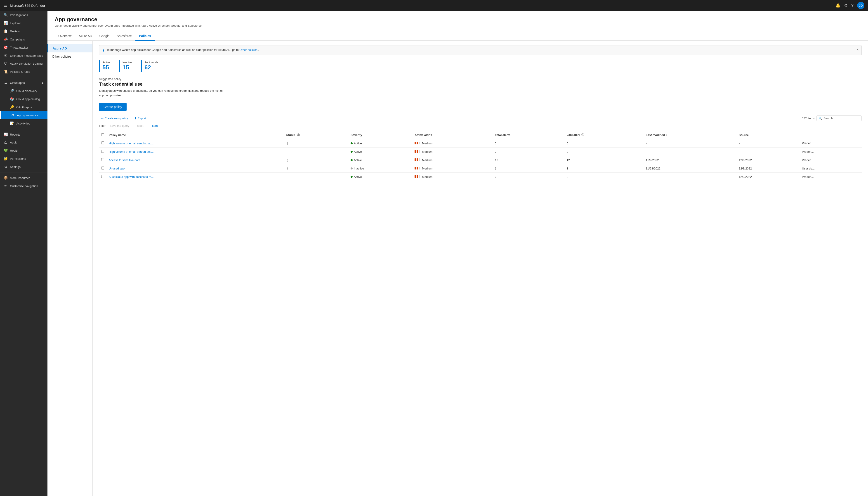  I want to click on sidebar-item-cloud-app-catalog: 📚 Cloud app catalog, so click(24, 99).